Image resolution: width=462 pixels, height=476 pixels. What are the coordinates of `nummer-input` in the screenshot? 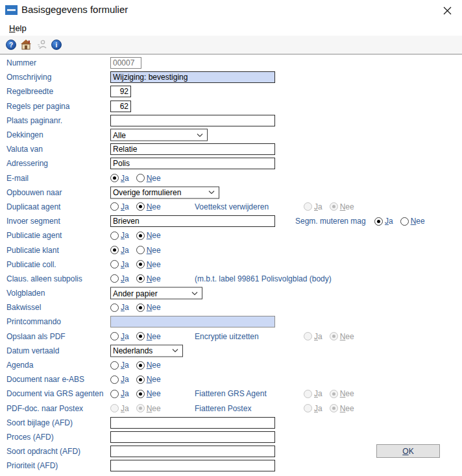 It's located at (126, 63).